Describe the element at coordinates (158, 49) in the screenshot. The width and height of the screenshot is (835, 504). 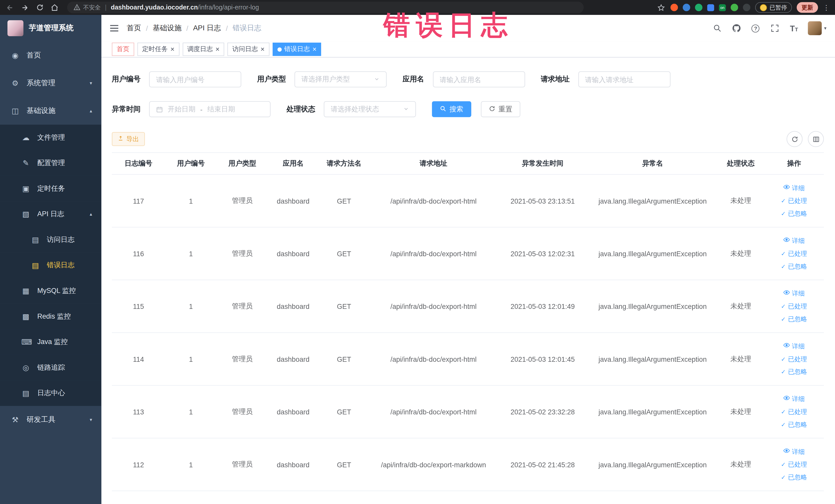
I see `tab-scheduled-tasks: 定时任务 ×` at that location.